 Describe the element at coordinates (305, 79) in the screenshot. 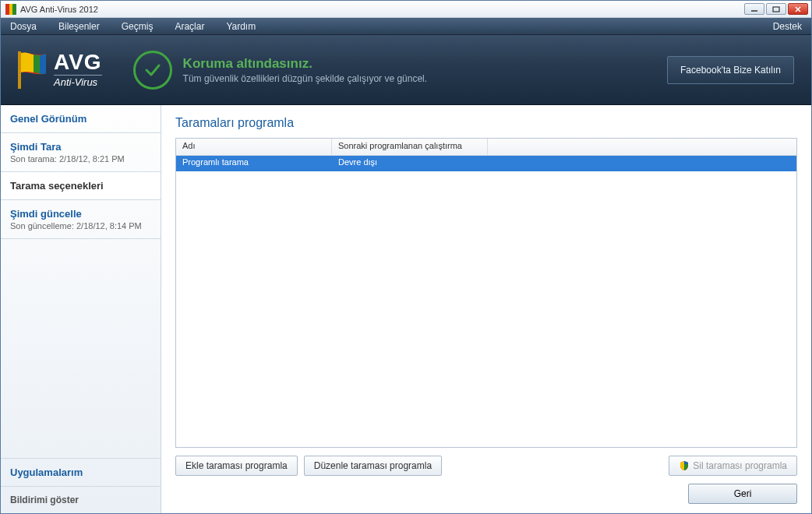

I see `status-subtitle: Tüm güvenlik özellikleri düzgün şekilde …` at that location.